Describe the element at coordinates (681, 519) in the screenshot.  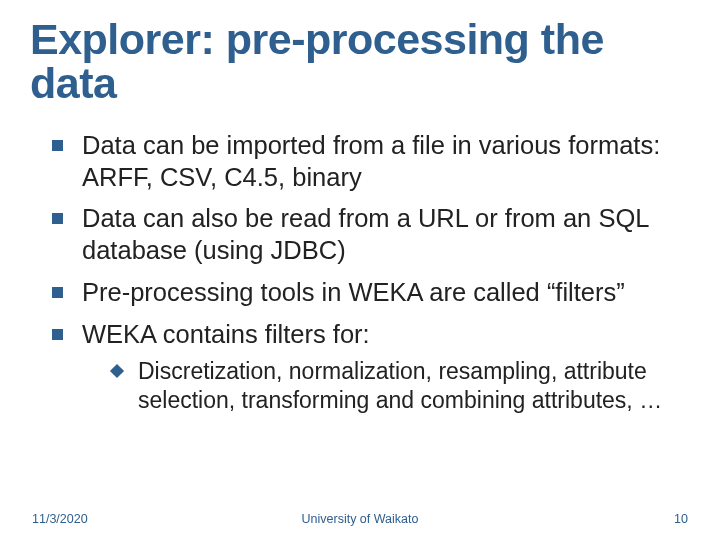
I see `footer-page: 10` at that location.